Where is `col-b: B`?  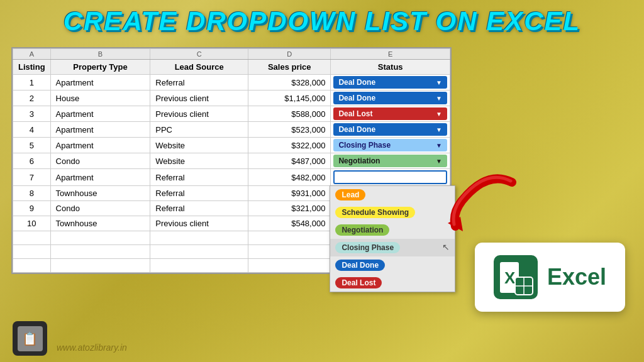
col-b: B is located at coordinates (101, 54).